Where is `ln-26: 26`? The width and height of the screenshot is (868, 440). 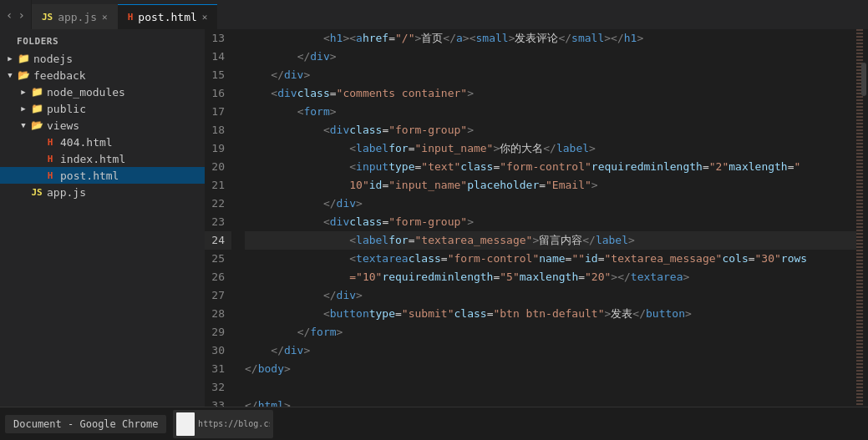
ln-26: 26 is located at coordinates (218, 277).